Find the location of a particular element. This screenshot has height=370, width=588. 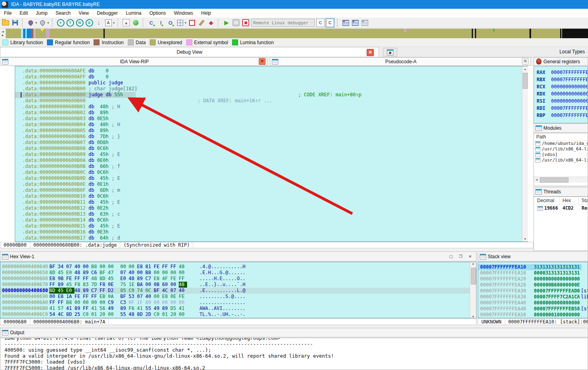

menu-item-windows: Windows is located at coordinates (184, 13).